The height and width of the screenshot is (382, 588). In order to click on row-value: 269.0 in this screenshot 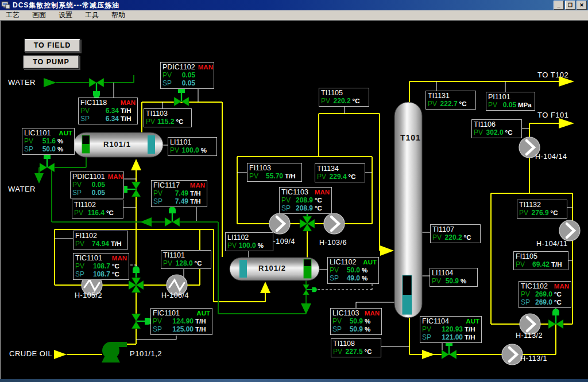, I will do `click(544, 294)`.